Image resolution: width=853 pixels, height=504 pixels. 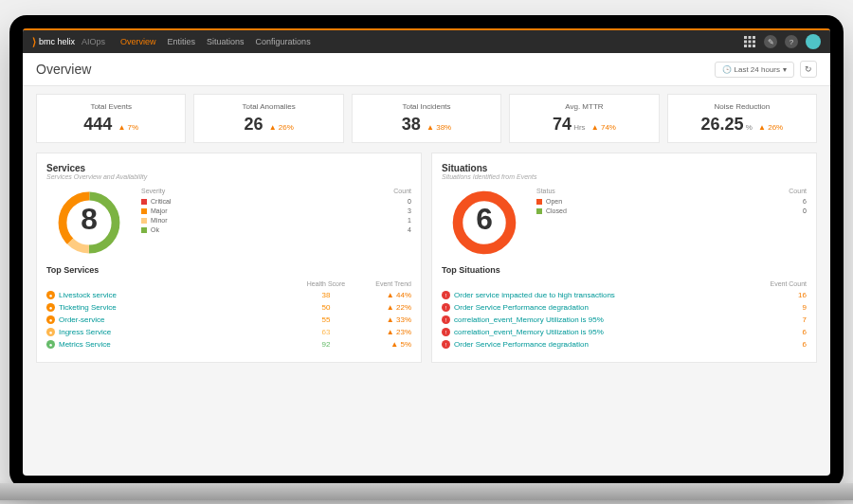 What do you see at coordinates (409, 220) in the screenshot?
I see `legend-count: 1` at bounding box center [409, 220].